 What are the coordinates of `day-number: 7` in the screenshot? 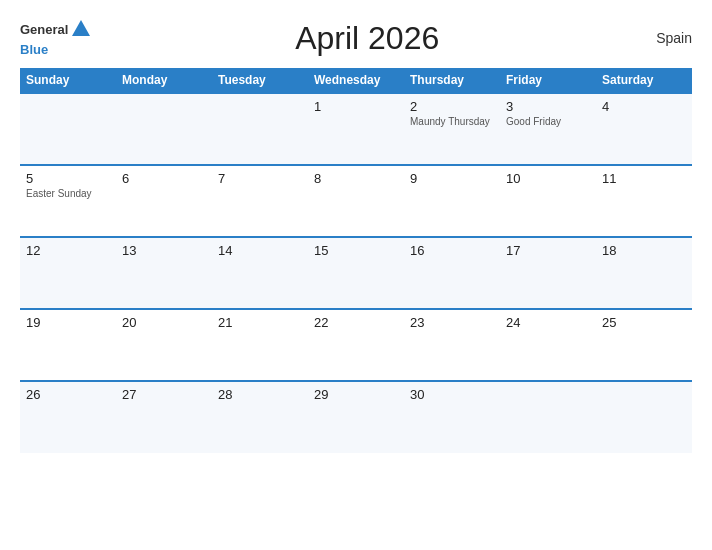 It's located at (260, 178).